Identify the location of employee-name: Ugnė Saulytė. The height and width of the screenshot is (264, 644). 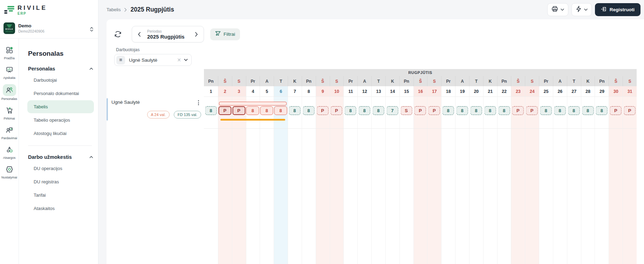
(125, 102).